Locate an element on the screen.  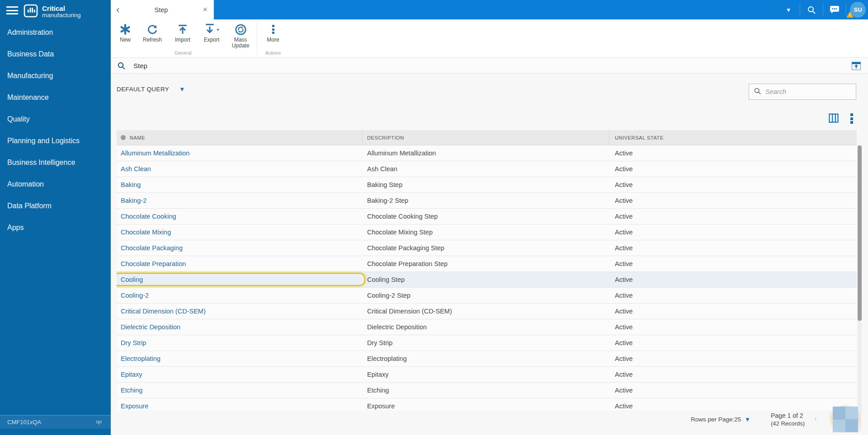
table-row: Chocolate Mixing Chocolate Mixing Step A… is located at coordinates (486, 232).